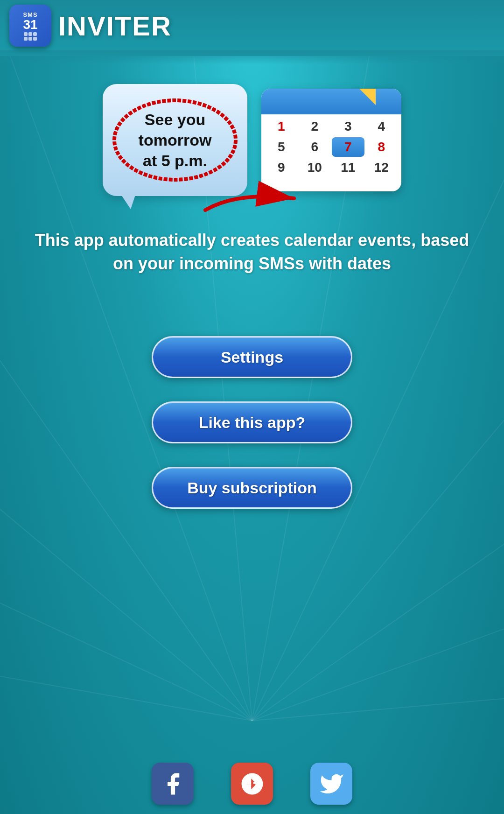  What do you see at coordinates (281, 147) in the screenshot?
I see `cal-day-5: 5` at bounding box center [281, 147].